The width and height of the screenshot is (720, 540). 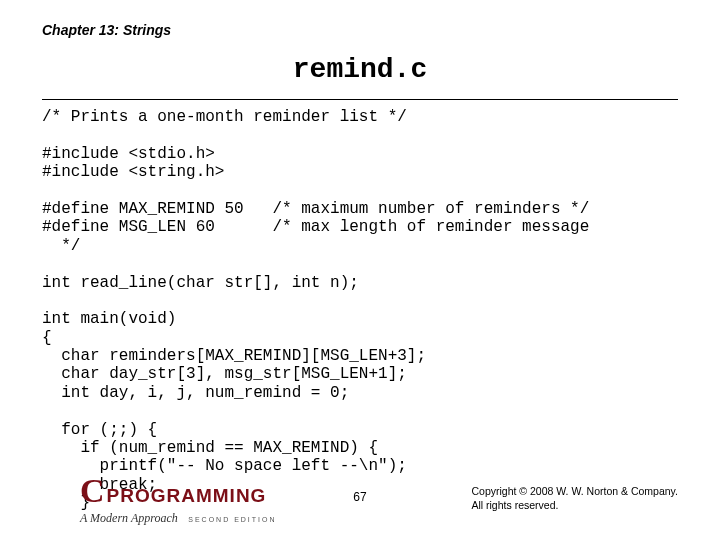 What do you see at coordinates (574, 498) in the screenshot?
I see `copyright-notice: Copyright © 2008 W. W. Norton & Company.…` at bounding box center [574, 498].